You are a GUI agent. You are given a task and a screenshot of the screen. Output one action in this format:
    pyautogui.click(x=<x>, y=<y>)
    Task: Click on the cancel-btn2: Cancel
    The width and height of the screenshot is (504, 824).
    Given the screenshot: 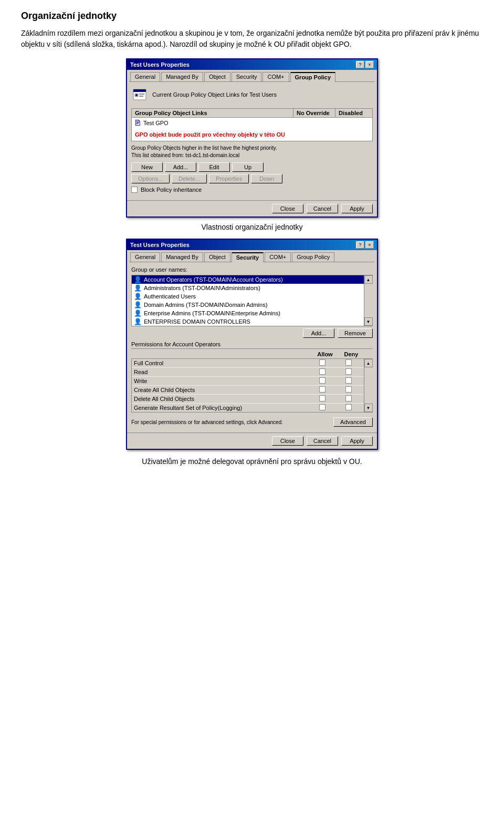 What is the action you would take?
    pyautogui.click(x=322, y=441)
    